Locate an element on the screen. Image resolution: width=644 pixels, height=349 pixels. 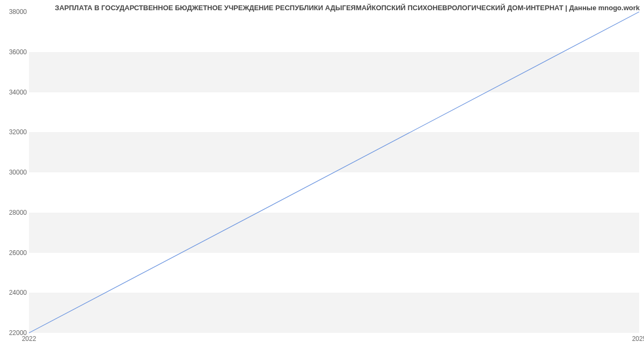
y-tick-label: 28000 is located at coordinates (15, 213).